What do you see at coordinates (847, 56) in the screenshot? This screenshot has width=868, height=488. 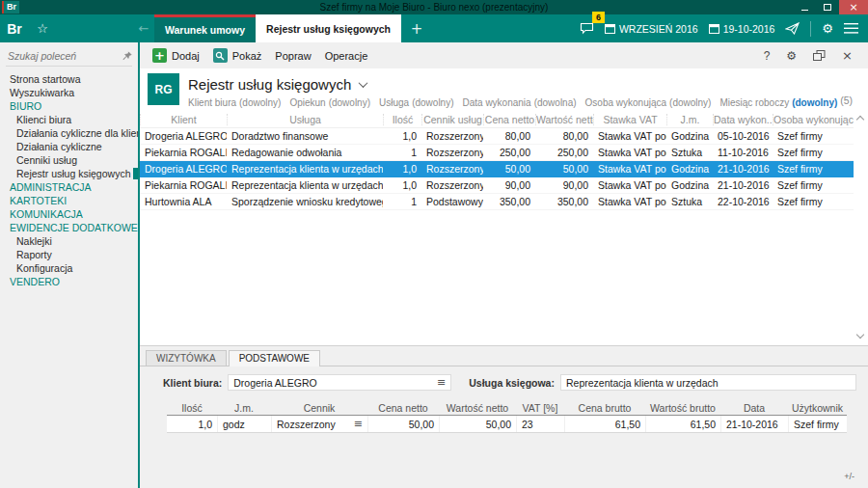 I see `close-view-button: ×` at bounding box center [847, 56].